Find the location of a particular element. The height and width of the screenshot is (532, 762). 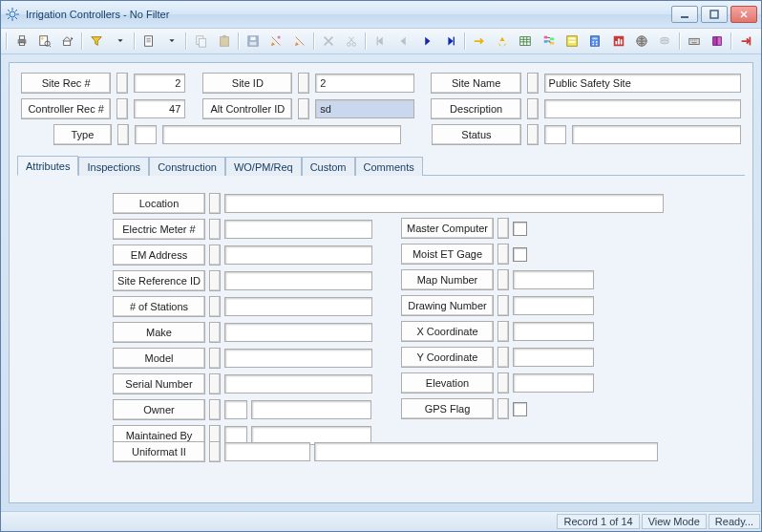

globe-button is located at coordinates (642, 41).